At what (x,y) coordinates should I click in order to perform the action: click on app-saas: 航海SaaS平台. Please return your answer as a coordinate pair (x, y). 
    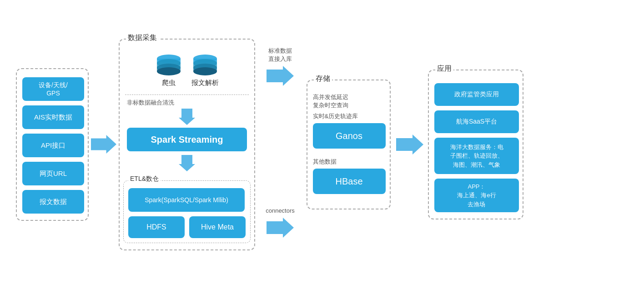
    Looking at the image, I should click on (477, 122).